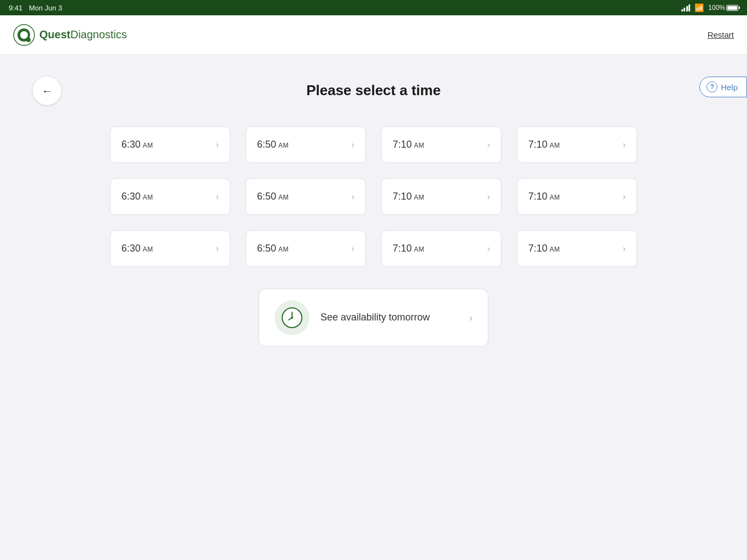 The image size is (747, 560). Describe the element at coordinates (471, 318) in the screenshot. I see `avail-chevron-icon: ›` at that location.